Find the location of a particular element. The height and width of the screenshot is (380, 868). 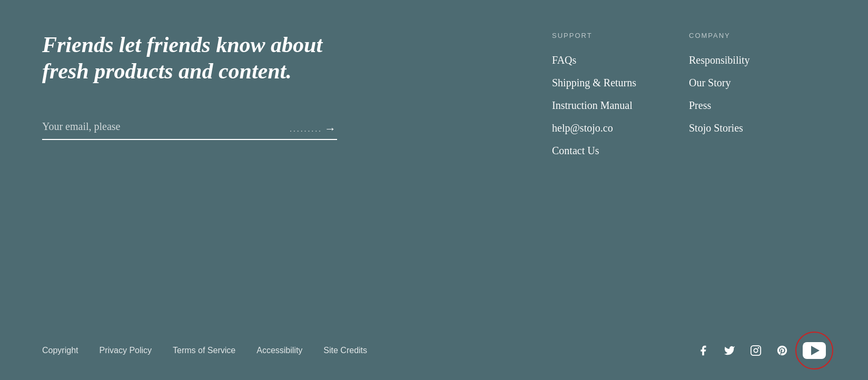

support-column-title: SUPPORT is located at coordinates (620, 36).